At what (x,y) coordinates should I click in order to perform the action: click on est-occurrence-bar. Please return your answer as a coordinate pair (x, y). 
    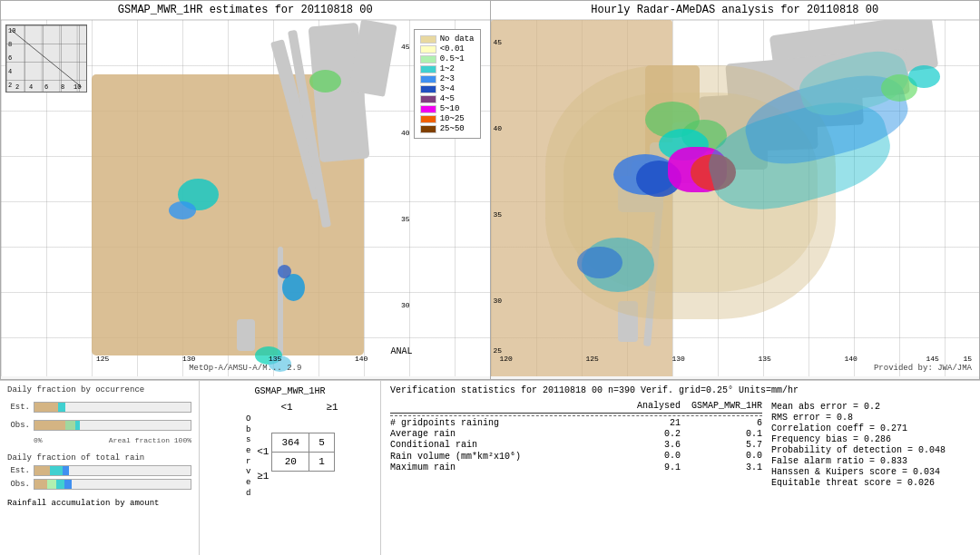
    Looking at the image, I should click on (113, 407).